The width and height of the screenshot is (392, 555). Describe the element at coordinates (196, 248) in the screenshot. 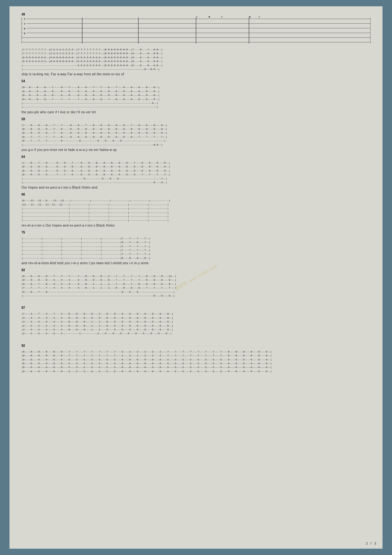

I see `section-75: 75 |------------|------------|----------…` at that location.